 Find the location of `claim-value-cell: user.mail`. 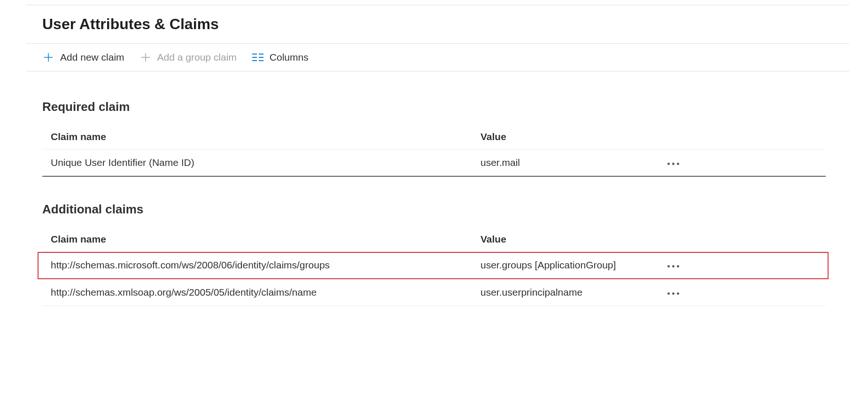

claim-value-cell: user.mail is located at coordinates (570, 163).